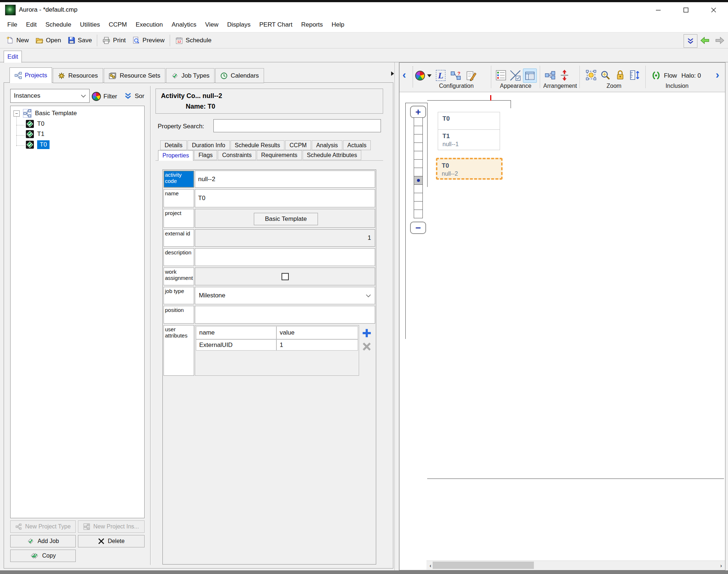 This screenshot has width=728, height=574. Describe the element at coordinates (285, 296) in the screenshot. I see `job-type-dropdown: Milestone` at that location.